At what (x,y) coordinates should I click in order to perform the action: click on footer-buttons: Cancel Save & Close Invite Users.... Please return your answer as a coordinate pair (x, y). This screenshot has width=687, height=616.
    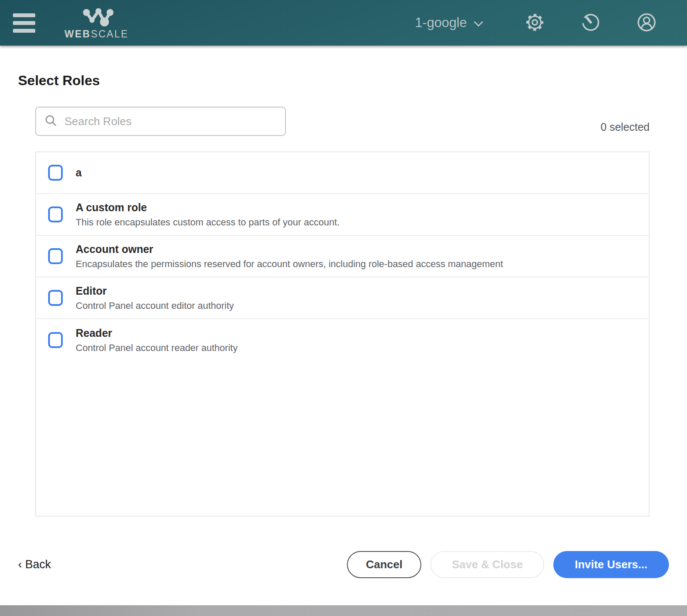
    Looking at the image, I should click on (508, 564).